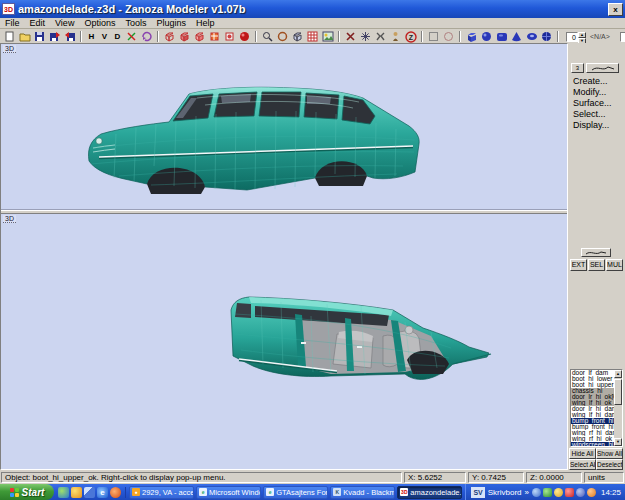 Image resolution: width=625 pixels, height=500 pixels. What do you see at coordinates (312, 477) in the screenshot?
I see `status-bar: Object: boot_hi_upper_ok. Right-click to…` at bounding box center [312, 477].